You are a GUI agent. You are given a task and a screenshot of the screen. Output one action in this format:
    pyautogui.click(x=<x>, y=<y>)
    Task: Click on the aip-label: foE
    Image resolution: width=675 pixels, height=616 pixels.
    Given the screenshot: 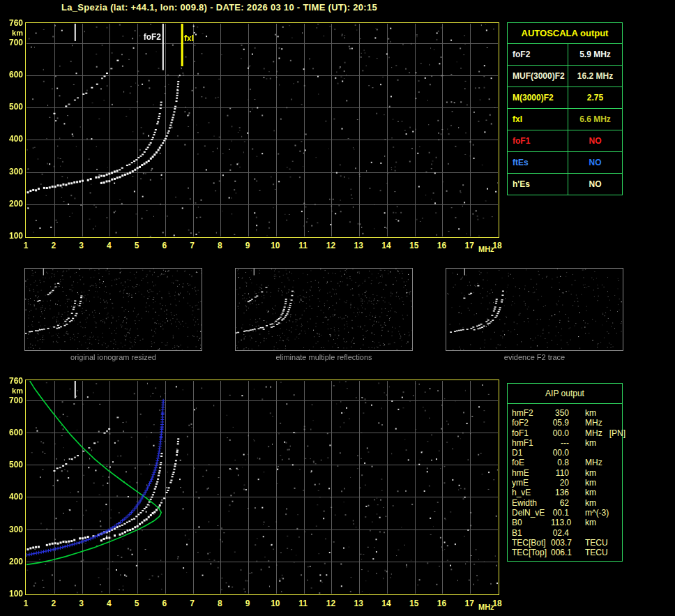 What is the action you would take?
    pyautogui.click(x=531, y=463)
    